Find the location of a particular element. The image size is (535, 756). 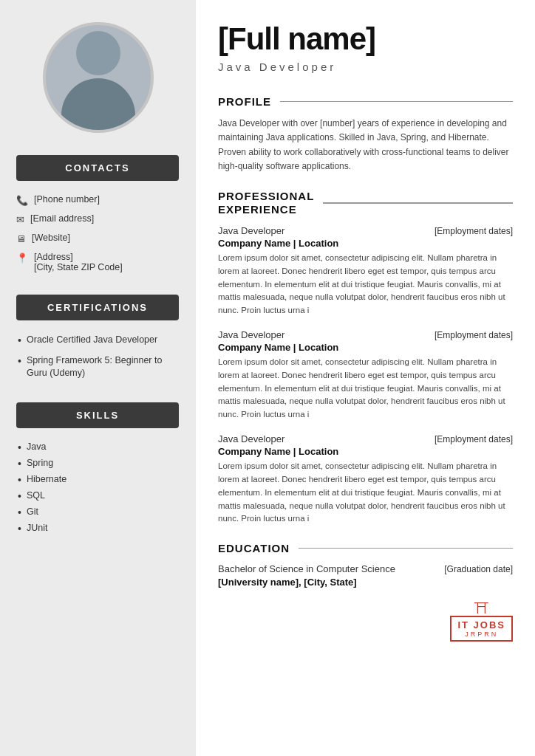

profile-text: Java Developer with over [number] years … is located at coordinates (365, 145).